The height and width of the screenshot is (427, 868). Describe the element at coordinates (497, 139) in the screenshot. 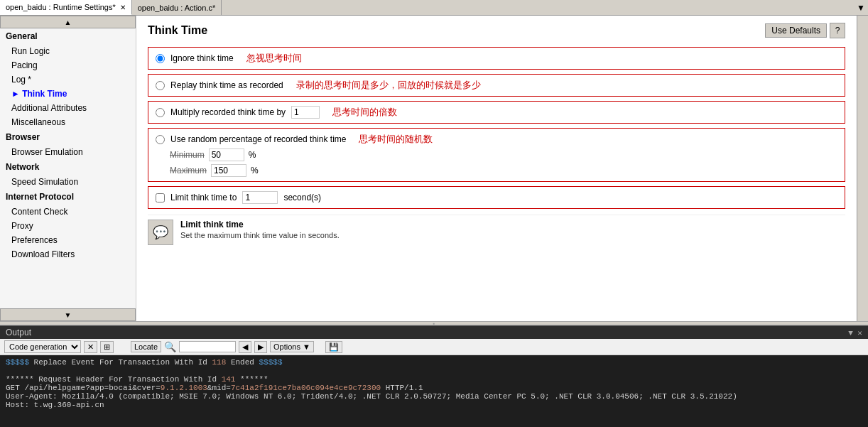

I see `option-row-random: Use random percentage of recorded think …` at that location.